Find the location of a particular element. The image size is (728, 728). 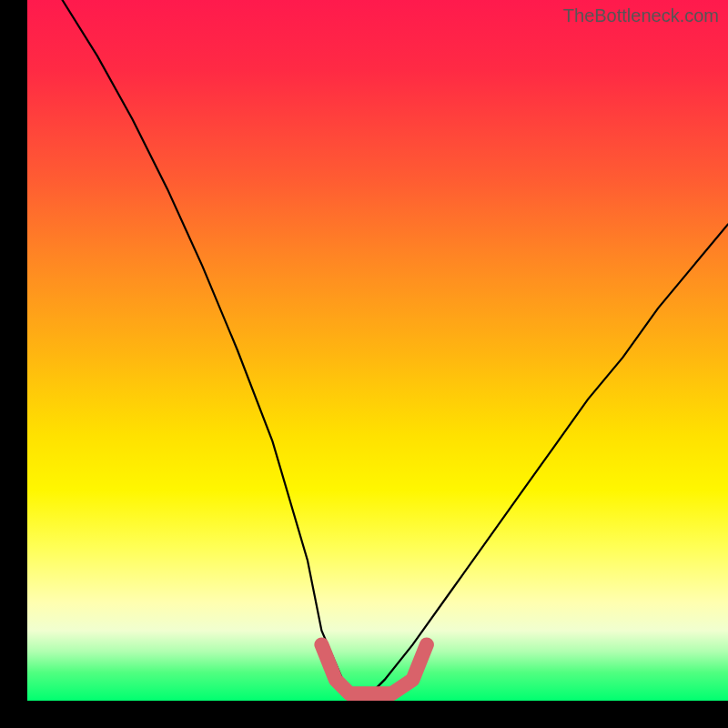

trough-highlight is located at coordinates (374, 669).